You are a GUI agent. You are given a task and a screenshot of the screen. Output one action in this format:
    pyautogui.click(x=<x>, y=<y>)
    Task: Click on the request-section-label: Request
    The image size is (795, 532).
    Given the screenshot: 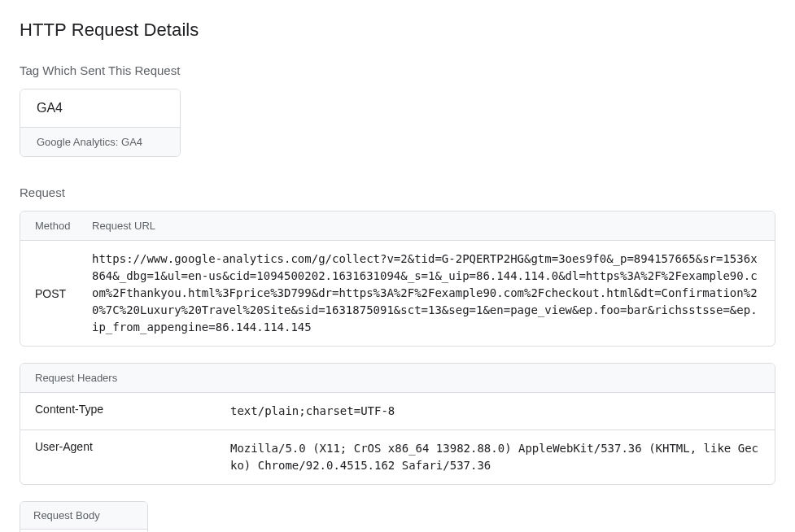 What is the action you would take?
    pyautogui.click(x=397, y=192)
    